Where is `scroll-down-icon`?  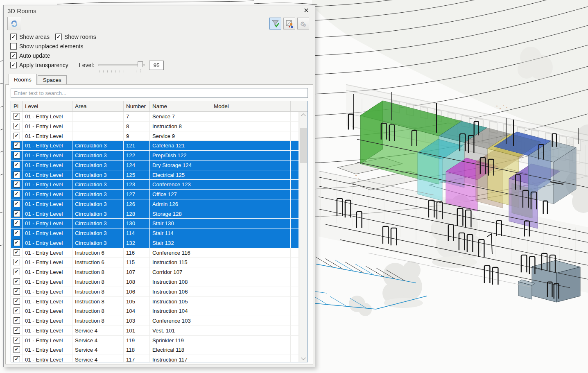 scroll-down-icon is located at coordinates (303, 359).